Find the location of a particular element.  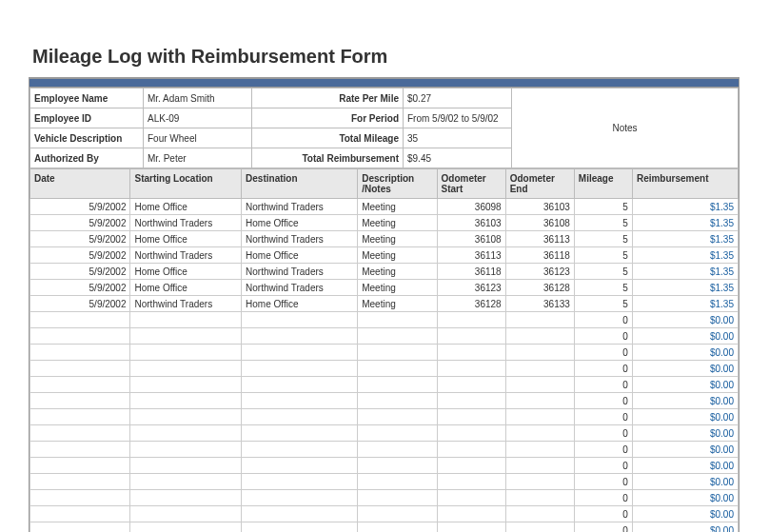

label-employee-id: Employee ID is located at coordinates (88, 118).